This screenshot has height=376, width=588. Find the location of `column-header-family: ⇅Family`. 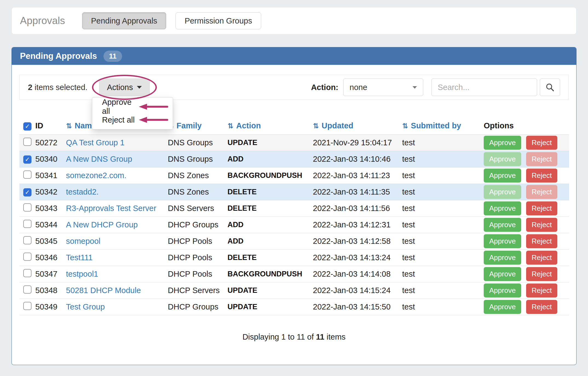

column-header-family: ⇅Family is located at coordinates (198, 126).